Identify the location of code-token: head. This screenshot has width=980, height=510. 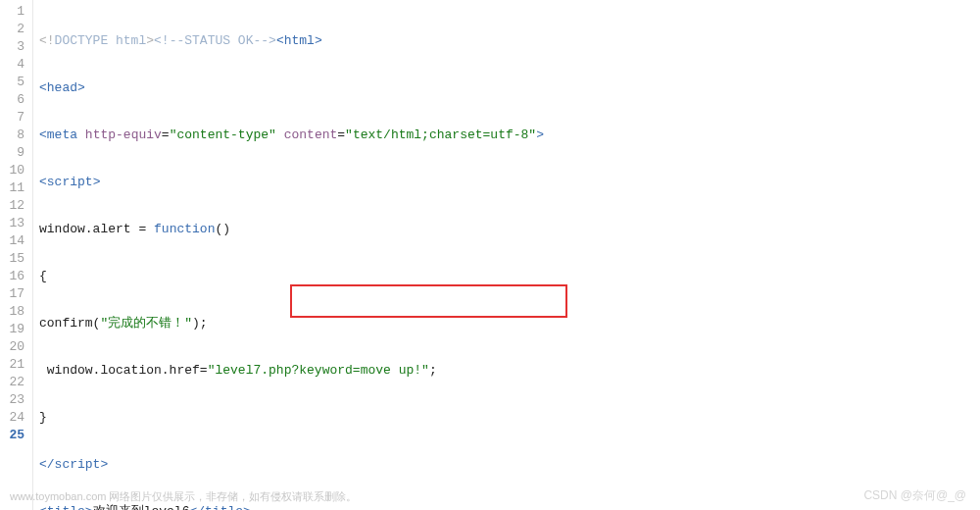
(63, 88).